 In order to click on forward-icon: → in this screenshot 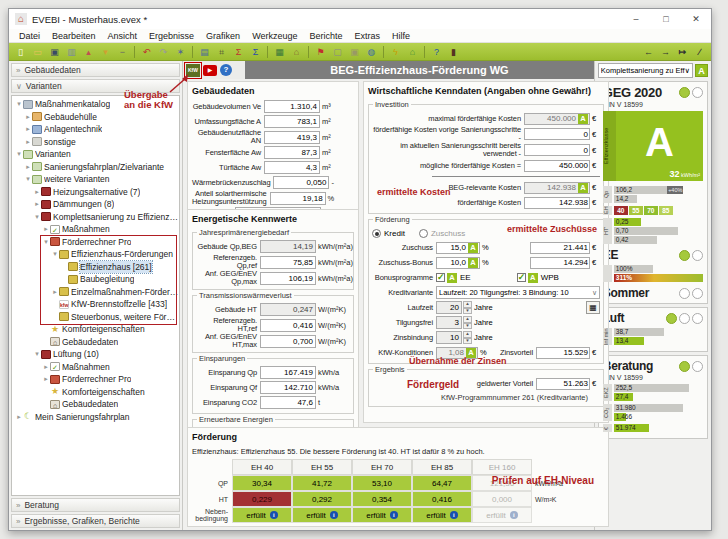, I will do `click(666, 52)`.